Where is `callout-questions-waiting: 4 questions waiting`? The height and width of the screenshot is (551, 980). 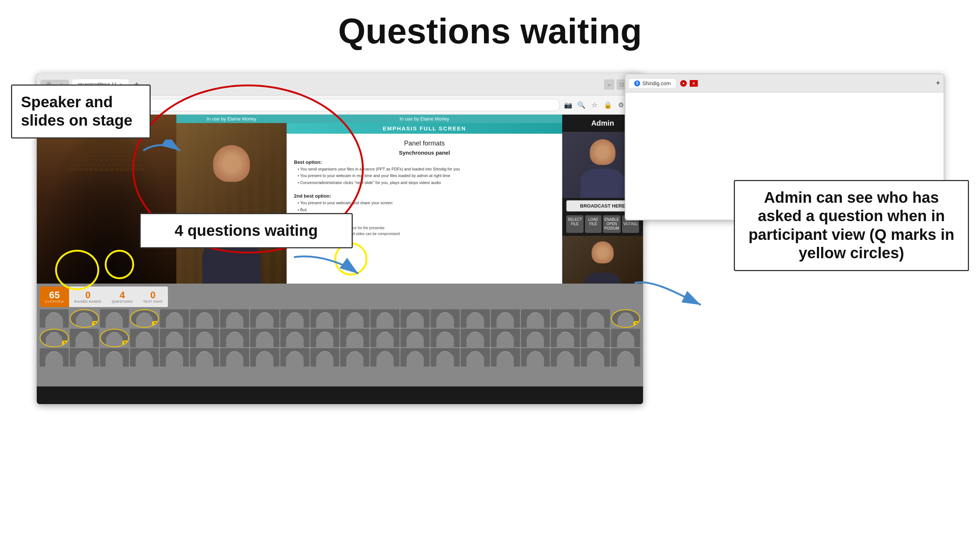 callout-questions-waiting: 4 questions waiting is located at coordinates (246, 230).